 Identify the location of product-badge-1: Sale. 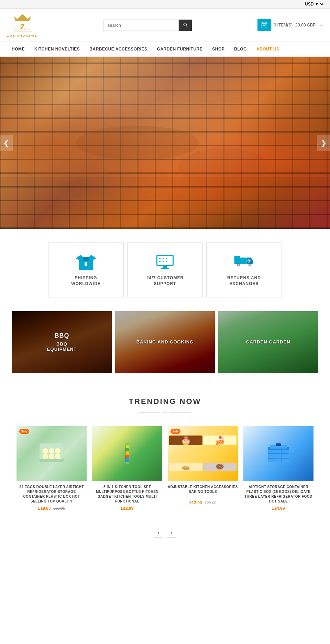
(24, 431).